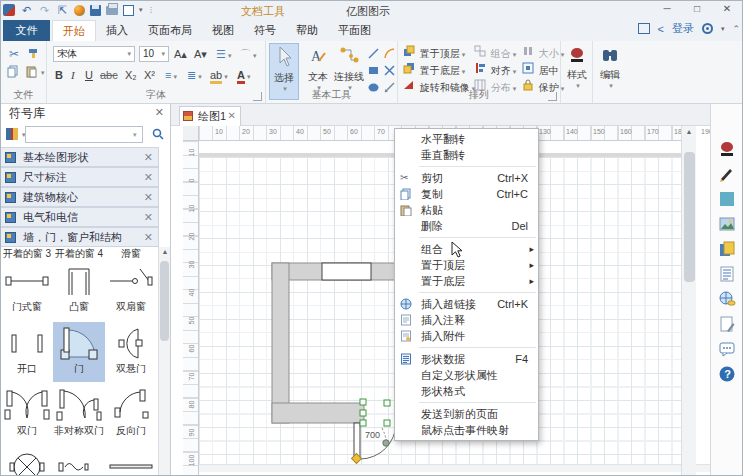 This screenshot has height=476, width=743. What do you see at coordinates (224, 54) in the screenshot?
I see `align-text-icon: ☰▾` at bounding box center [224, 54].